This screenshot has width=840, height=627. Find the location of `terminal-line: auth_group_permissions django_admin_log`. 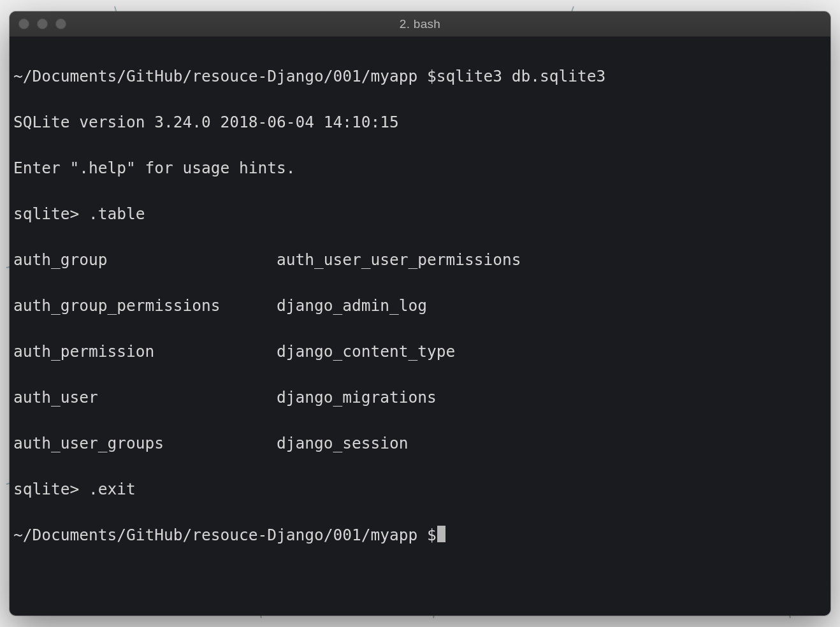

terminal-line: auth_group_permissions django_admin_log is located at coordinates (420, 306).